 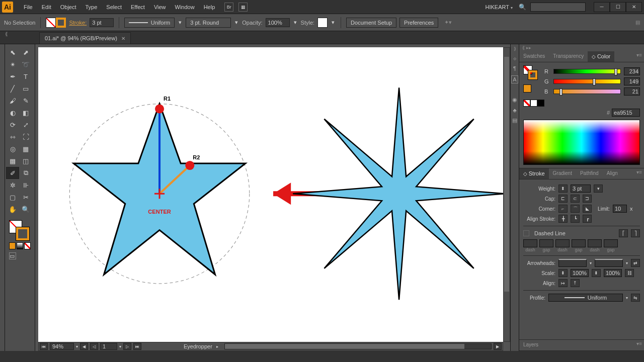 I want to click on align-pixel-icon: ✦▾, so click(x=448, y=22).